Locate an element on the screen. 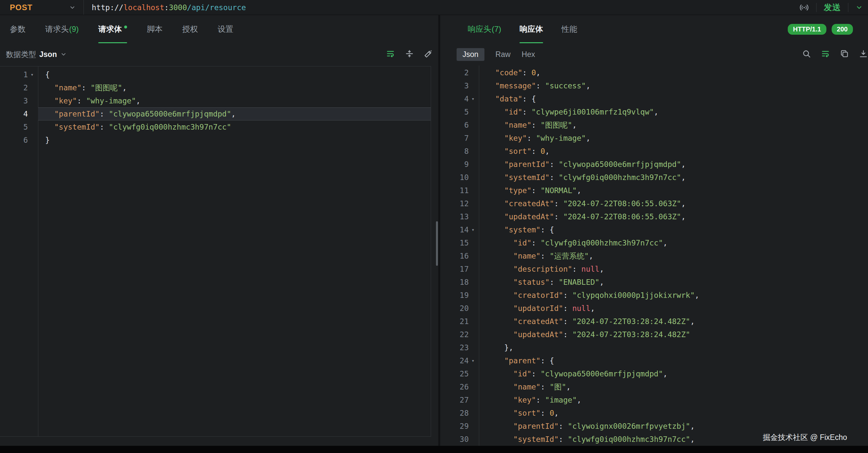  line-gutter: 9 is located at coordinates (460, 164).